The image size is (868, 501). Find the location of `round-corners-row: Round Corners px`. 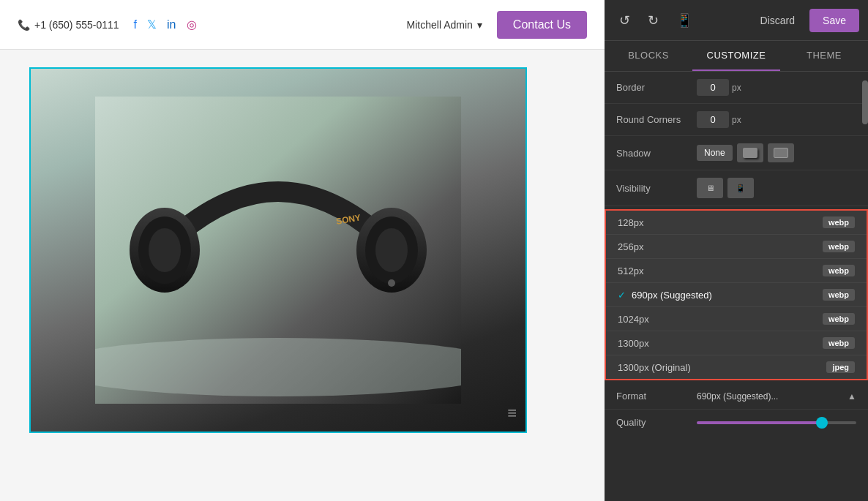

round-corners-row: Round Corners px is located at coordinates (736, 120).